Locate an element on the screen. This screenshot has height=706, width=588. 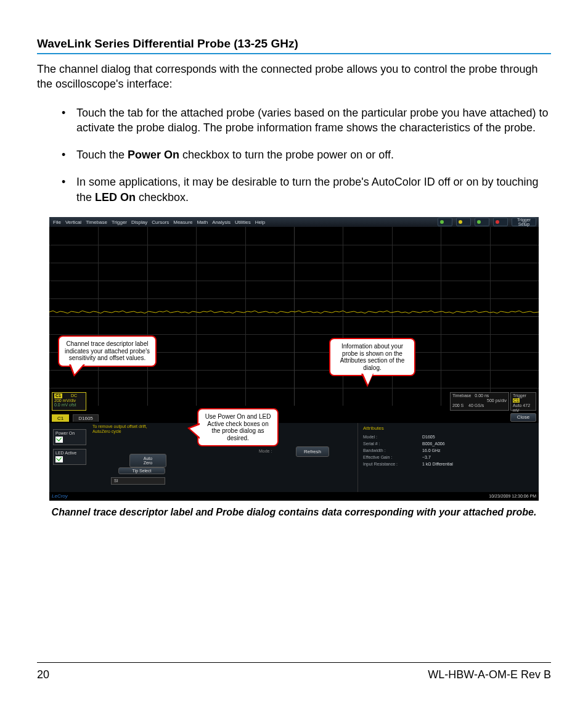
menu-cursors: Cursors is located at coordinates (160, 222).